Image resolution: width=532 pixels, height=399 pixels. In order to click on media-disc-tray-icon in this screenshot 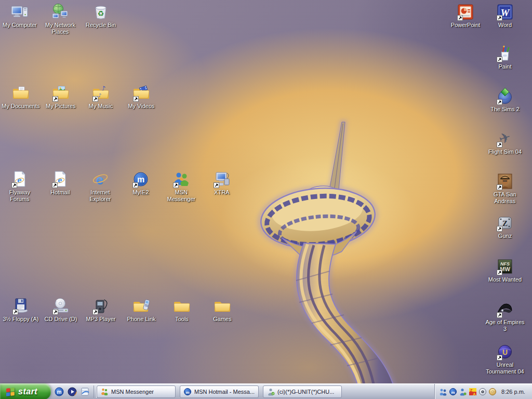, I will do `click(483, 392)`.